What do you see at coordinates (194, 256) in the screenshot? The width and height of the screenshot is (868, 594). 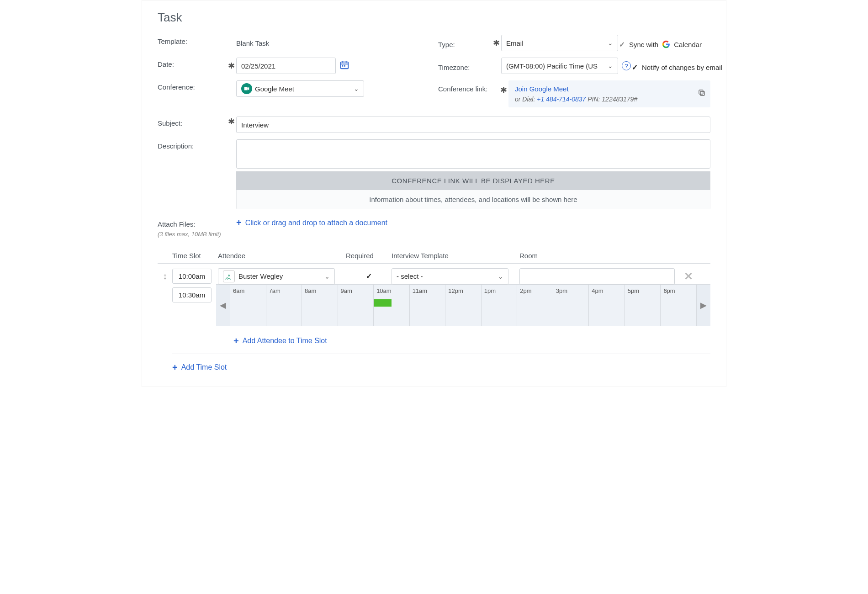 I see `header-time: Time Slot` at bounding box center [194, 256].